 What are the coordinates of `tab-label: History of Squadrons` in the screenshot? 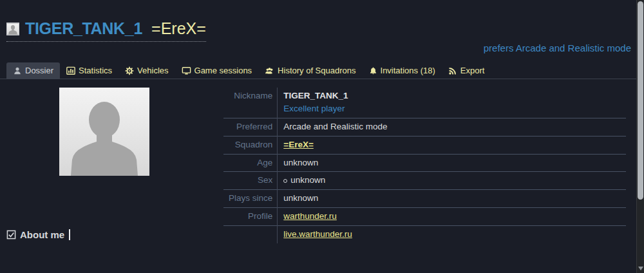 It's located at (317, 71).